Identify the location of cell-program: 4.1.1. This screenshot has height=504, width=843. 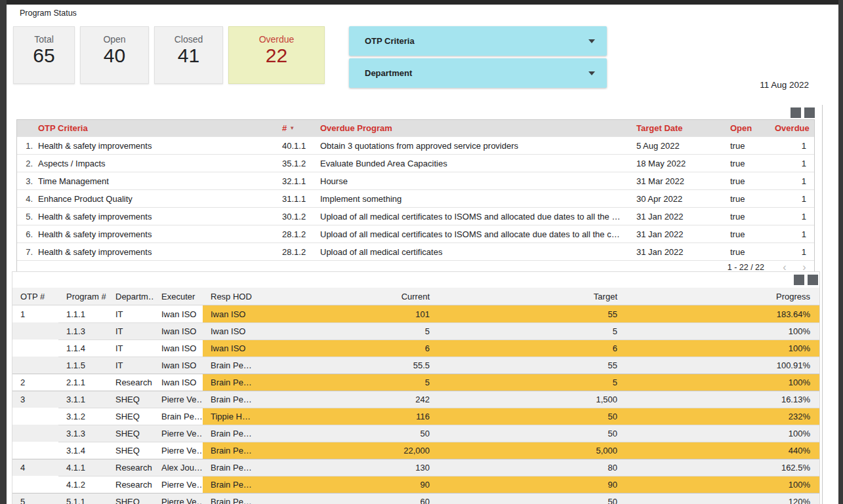
(83, 467).